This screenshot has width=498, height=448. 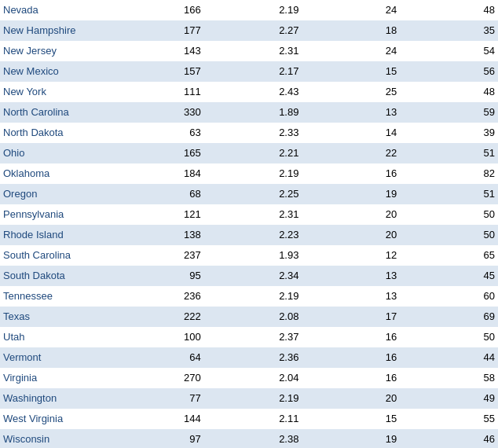 What do you see at coordinates (156, 153) in the screenshot?
I see `col2-value: 165` at bounding box center [156, 153].